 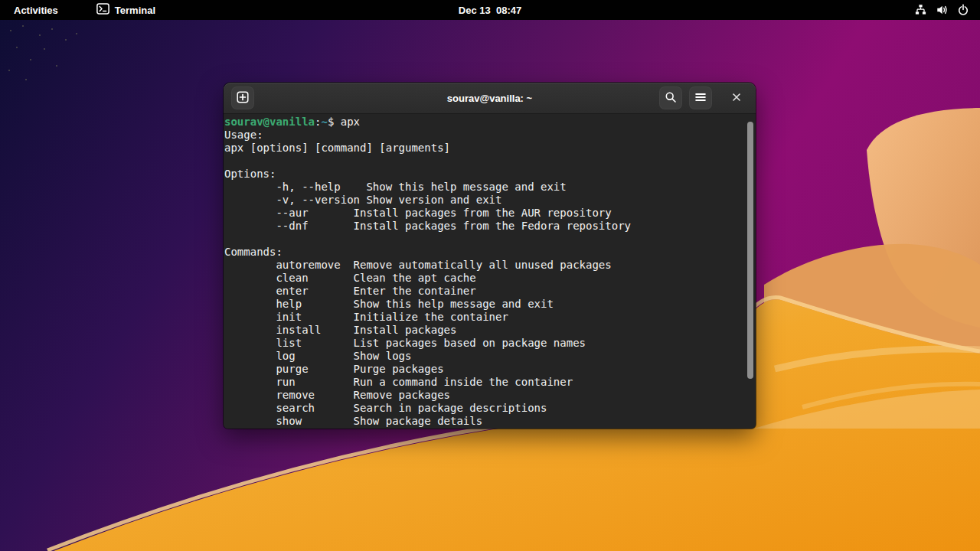 What do you see at coordinates (490, 98) in the screenshot?
I see `terminal-headerbar: sourav@vanilla: ~` at bounding box center [490, 98].